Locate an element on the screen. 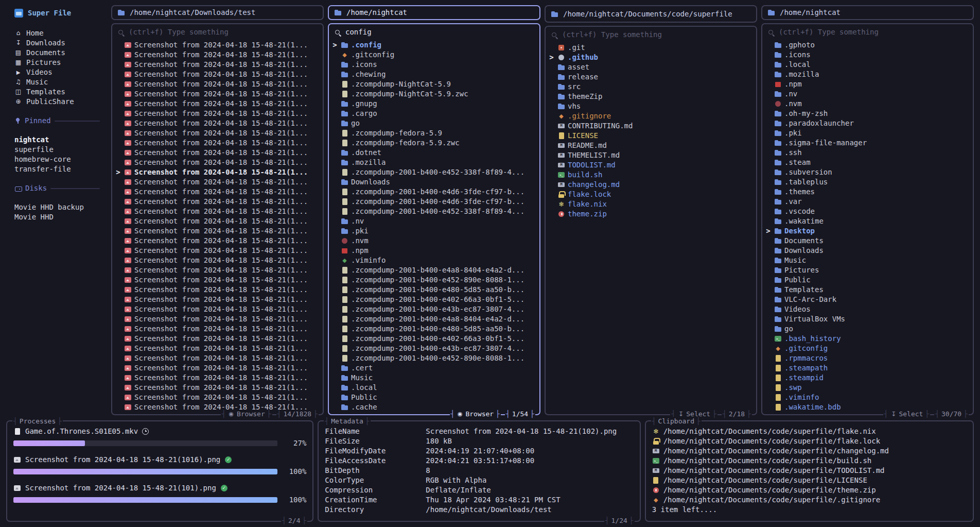 The image size is (980, 527). file-row: .wakatime.bdb is located at coordinates (868, 407).